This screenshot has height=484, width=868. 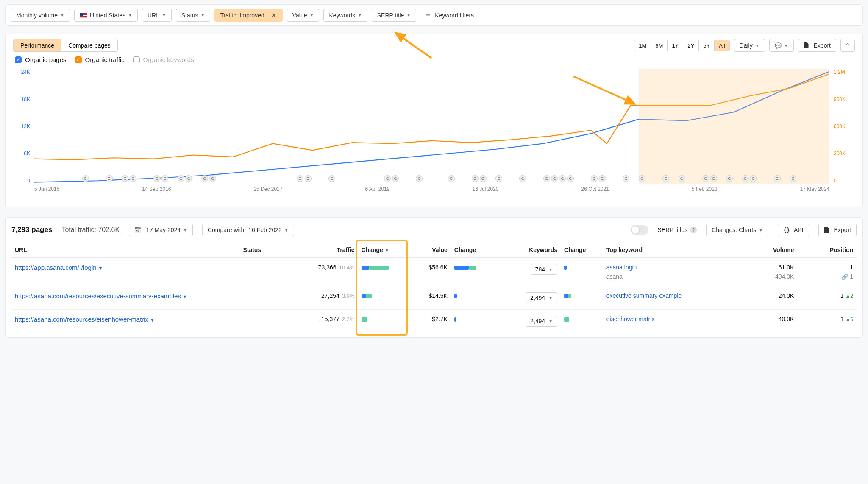 What do you see at coordinates (106, 15) in the screenshot?
I see `filter-country: United States▼` at bounding box center [106, 15].